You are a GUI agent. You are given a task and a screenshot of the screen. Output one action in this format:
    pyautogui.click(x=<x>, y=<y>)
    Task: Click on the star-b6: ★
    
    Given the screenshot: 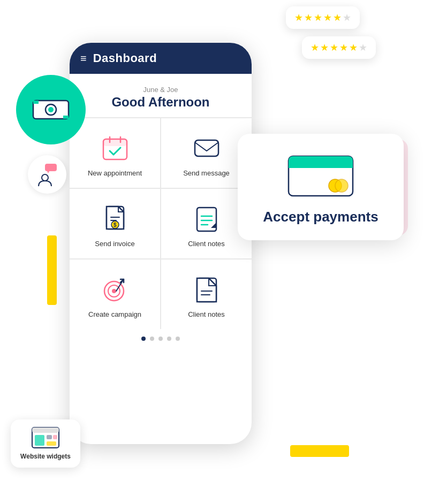 What is the action you would take?
    pyautogui.click(x=363, y=48)
    